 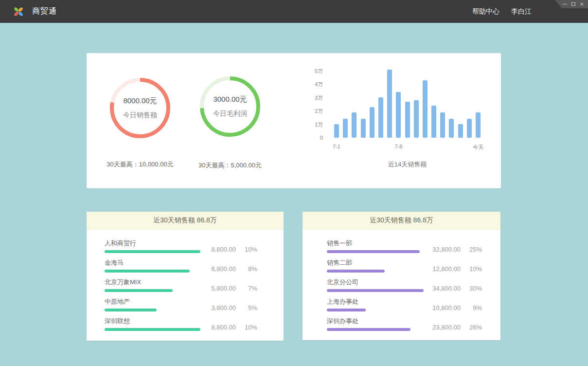 What do you see at coordinates (582, 4) in the screenshot?
I see `close-icon: ×` at bounding box center [582, 4].